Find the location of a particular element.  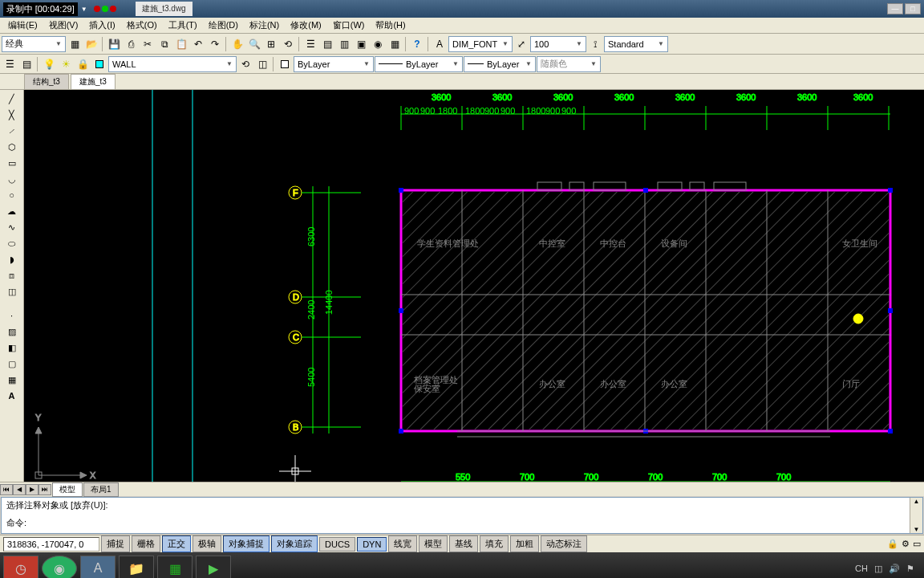

command-window: 选择注释对象或 [放弃(U)]: 命令: ▲ ▼ is located at coordinates (462, 515).